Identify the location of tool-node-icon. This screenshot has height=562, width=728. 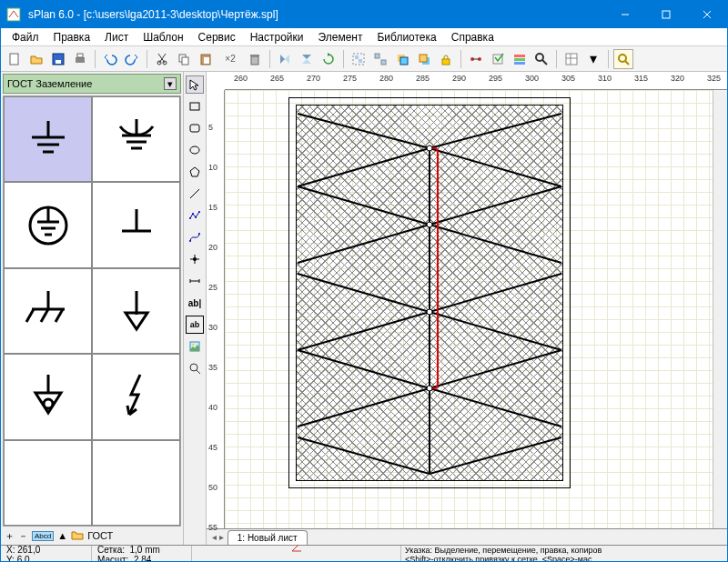
(195, 259).